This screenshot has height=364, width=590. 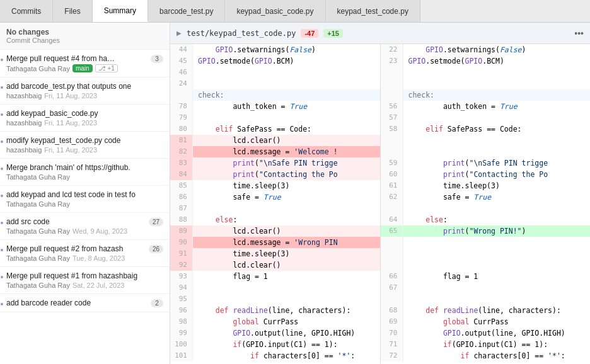 I want to click on diff-line: 60 print("Contacting the Po, so click(x=485, y=174).